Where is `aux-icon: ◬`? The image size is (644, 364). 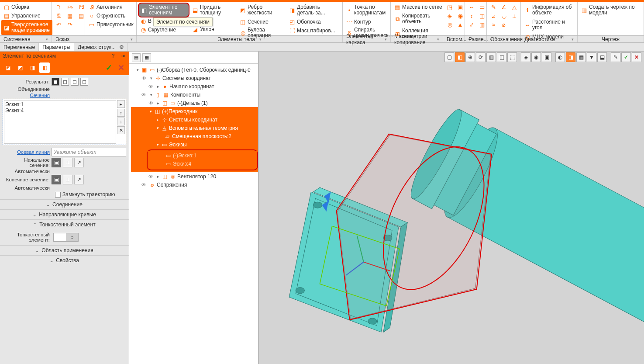
aux-icon: ◬ is located at coordinates (164, 128).